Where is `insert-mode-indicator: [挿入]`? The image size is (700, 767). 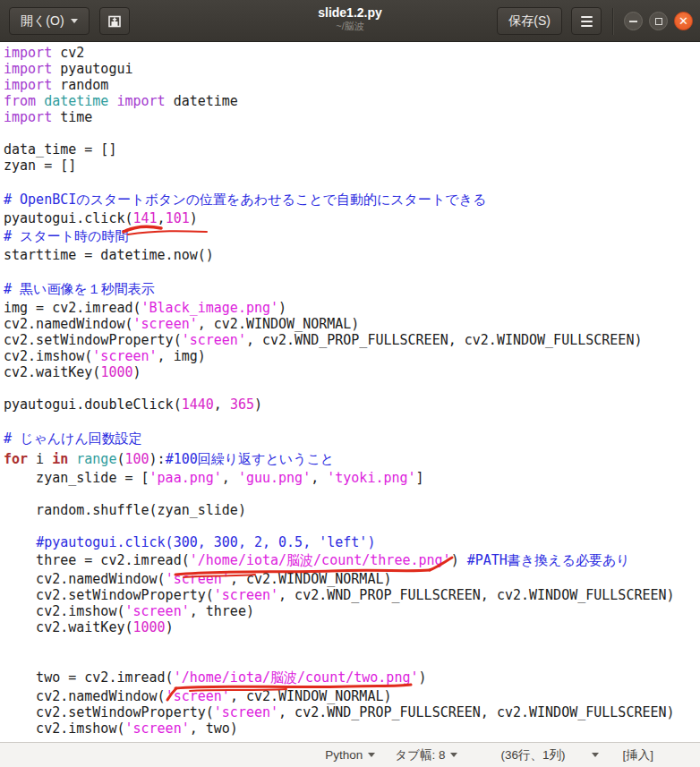
insert-mode-indicator: [挿入] is located at coordinates (637, 755).